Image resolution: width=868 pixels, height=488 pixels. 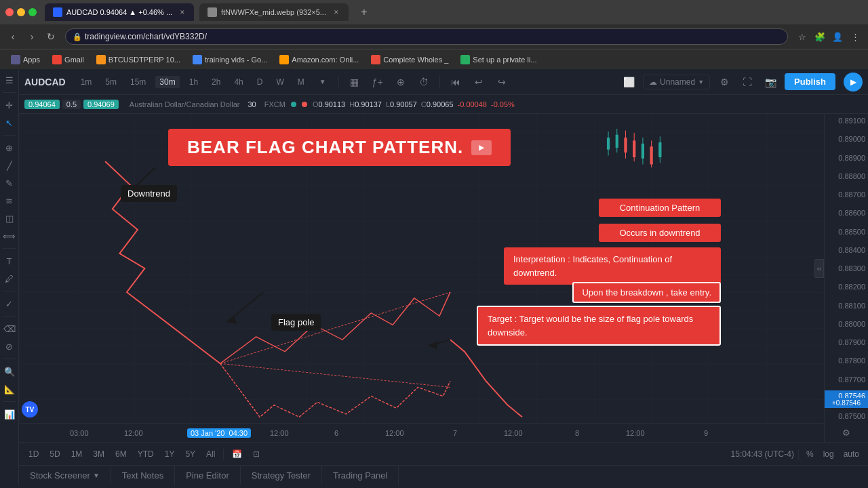 I want to click on settings-gear-icon: ⚙, so click(x=724, y=82).